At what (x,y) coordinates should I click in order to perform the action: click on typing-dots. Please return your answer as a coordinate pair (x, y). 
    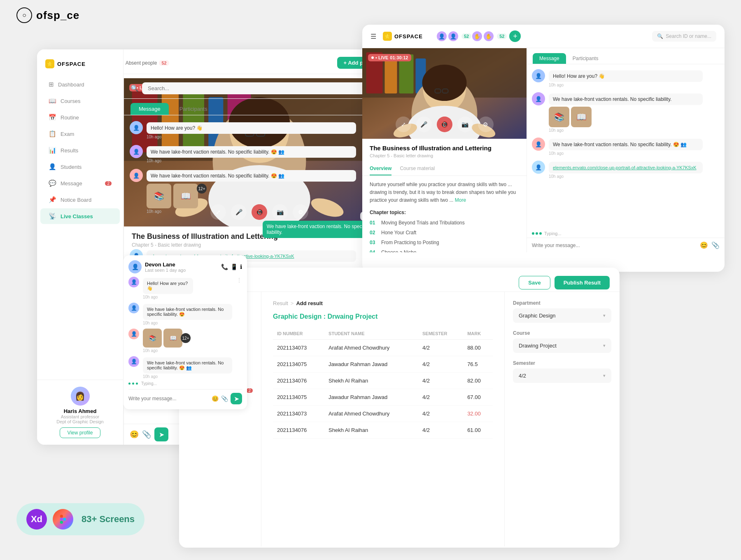
    Looking at the image, I should click on (537, 233).